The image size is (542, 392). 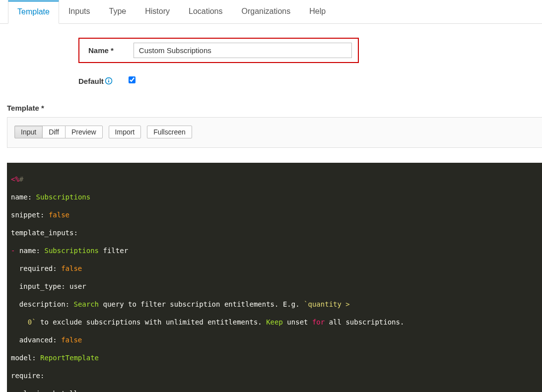 What do you see at coordinates (274, 322) in the screenshot?
I see `code-token: Keep` at bounding box center [274, 322].